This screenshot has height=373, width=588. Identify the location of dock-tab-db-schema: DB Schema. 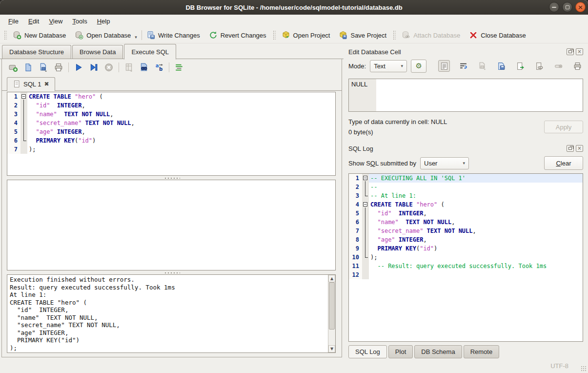
(438, 352).